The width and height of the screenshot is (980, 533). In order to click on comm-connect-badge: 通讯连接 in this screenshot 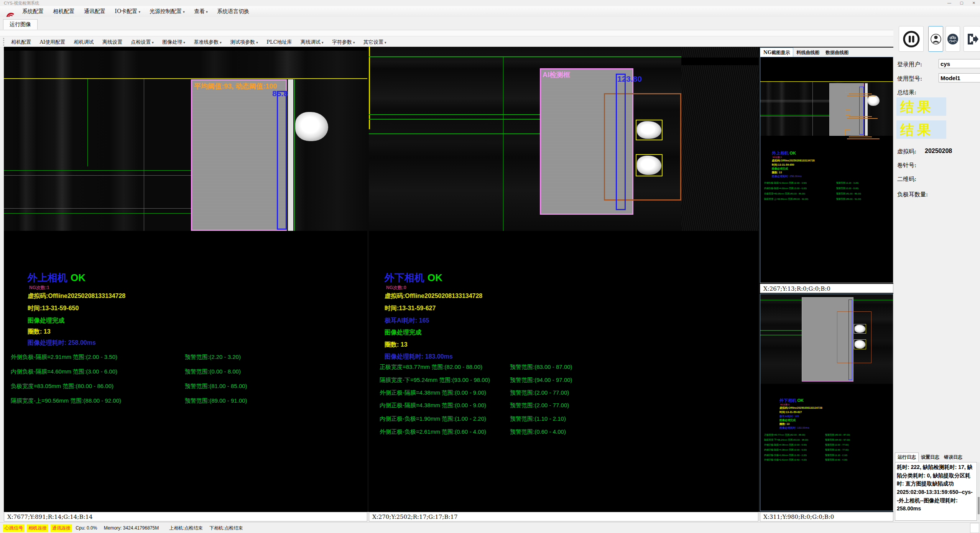, I will do `click(61, 528)`.